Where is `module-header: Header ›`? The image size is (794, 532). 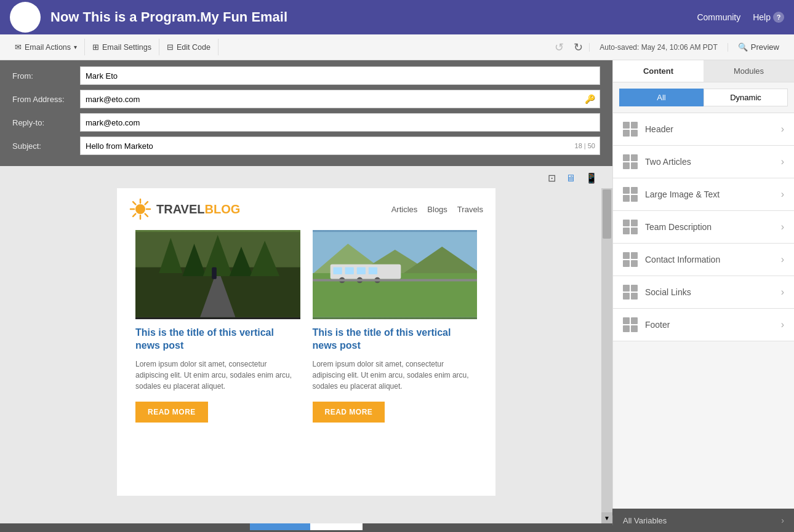
module-header: Header › is located at coordinates (704, 129).